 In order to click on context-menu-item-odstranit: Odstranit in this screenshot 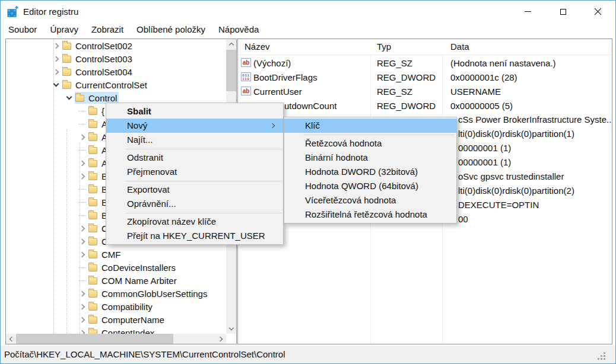, I will do `click(195, 158)`.